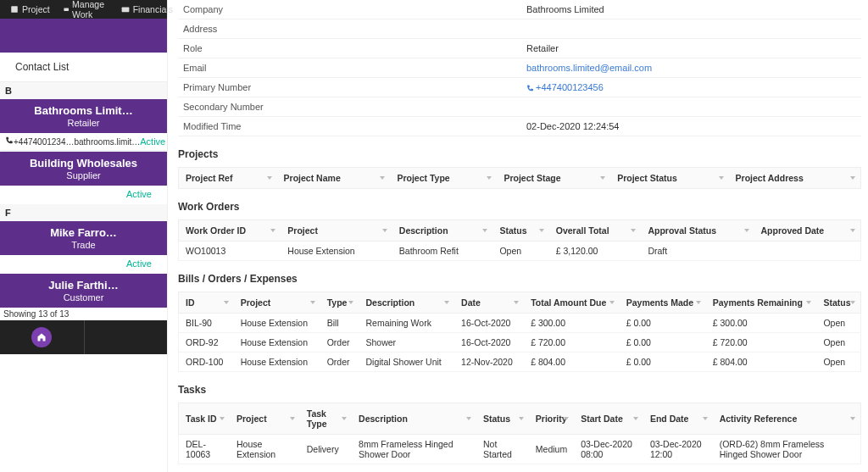  Describe the element at coordinates (83, 163) in the screenshot. I see `contact-title: Building Wholesales` at that location.